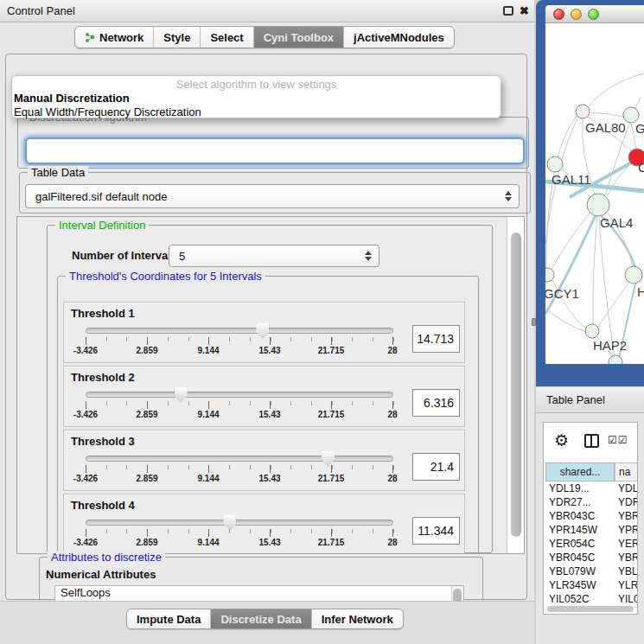  What do you see at coordinates (591, 544) in the screenshot?
I see `table-row: YER054CYER0` at bounding box center [591, 544].